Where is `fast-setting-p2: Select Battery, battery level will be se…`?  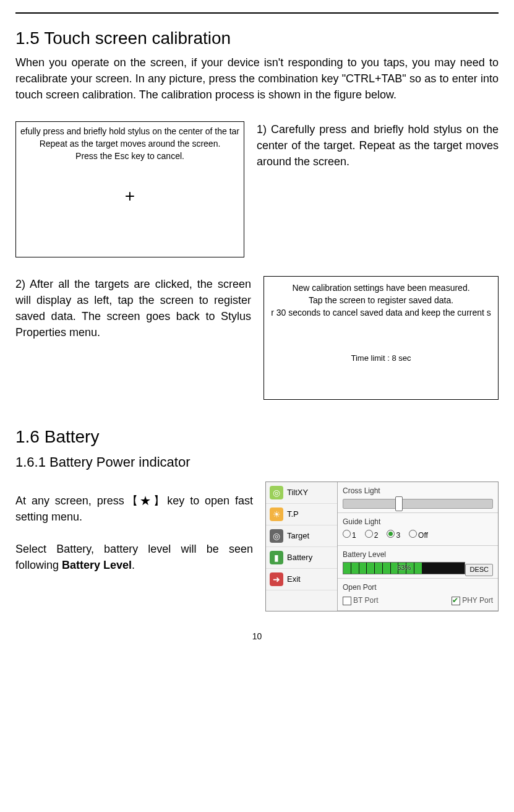
fast-setting-p2: Select Battery, battery level will be se… is located at coordinates (134, 557).